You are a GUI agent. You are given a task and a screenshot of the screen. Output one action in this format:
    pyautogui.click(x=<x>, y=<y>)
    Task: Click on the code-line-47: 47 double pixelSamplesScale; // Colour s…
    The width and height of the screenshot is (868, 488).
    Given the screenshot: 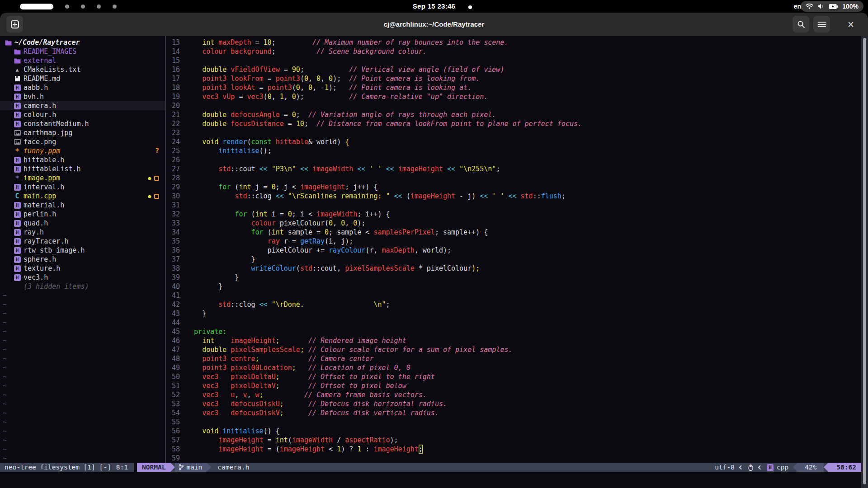 What is the action you would take?
    pyautogui.click(x=512, y=350)
    